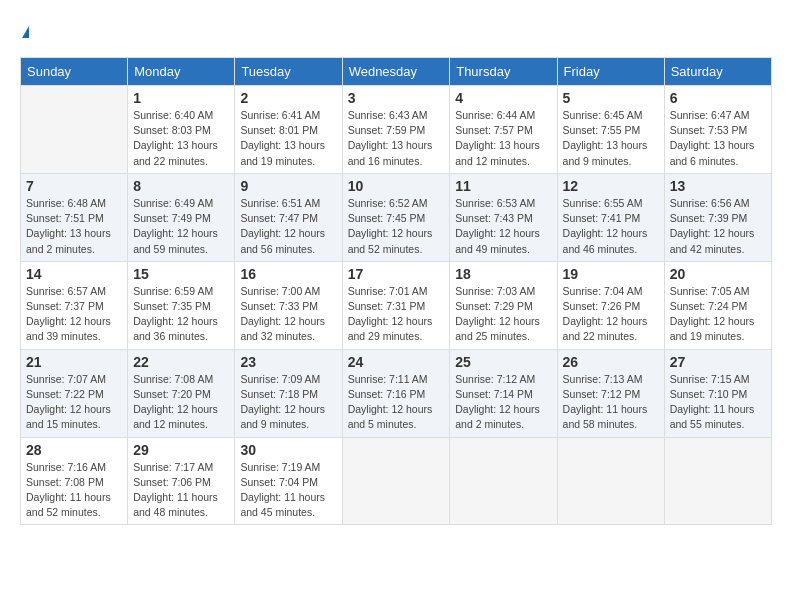 The width and height of the screenshot is (792, 612). Describe the element at coordinates (611, 186) in the screenshot. I see `day-number: 12` at that location.